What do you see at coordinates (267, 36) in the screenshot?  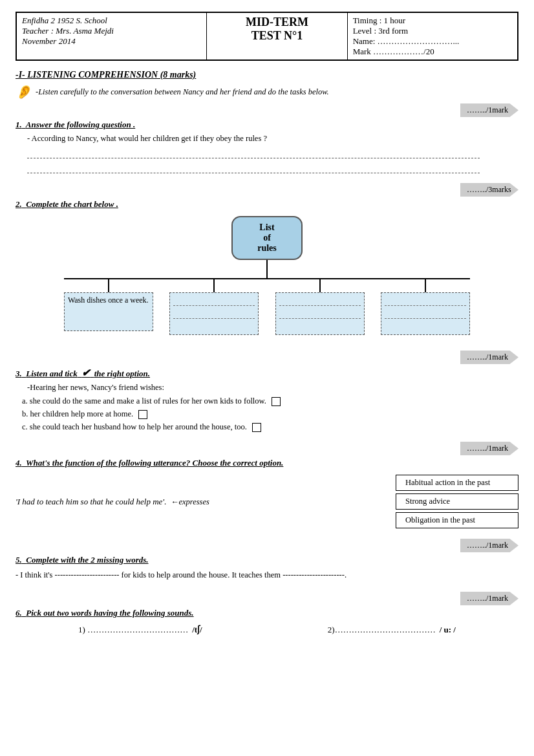 I see `header-table: Enfidha 2 1952 S. School Teacher : Mrs. …` at bounding box center [267, 36].